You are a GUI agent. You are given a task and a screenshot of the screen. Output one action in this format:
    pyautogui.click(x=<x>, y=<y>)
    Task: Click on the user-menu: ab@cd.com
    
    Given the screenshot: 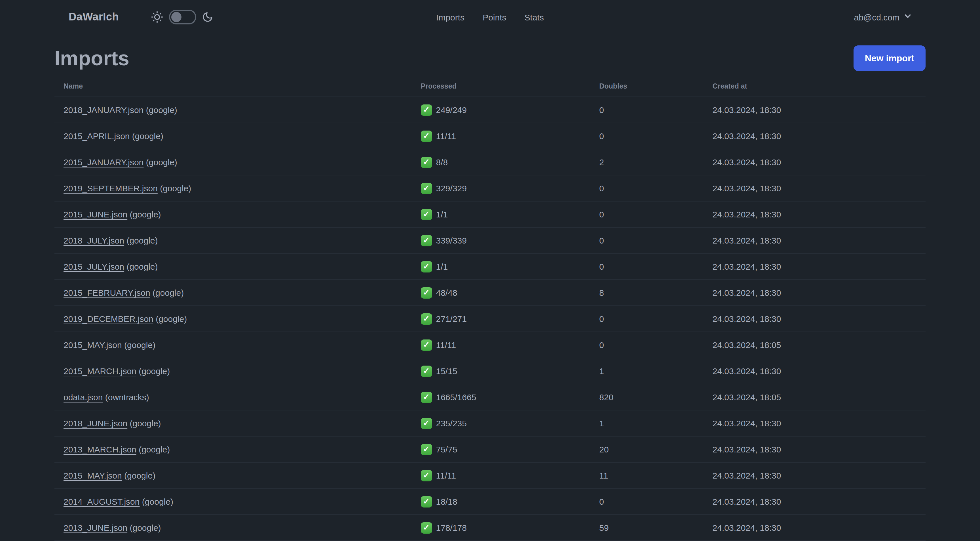 What is the action you would take?
    pyautogui.click(x=883, y=17)
    